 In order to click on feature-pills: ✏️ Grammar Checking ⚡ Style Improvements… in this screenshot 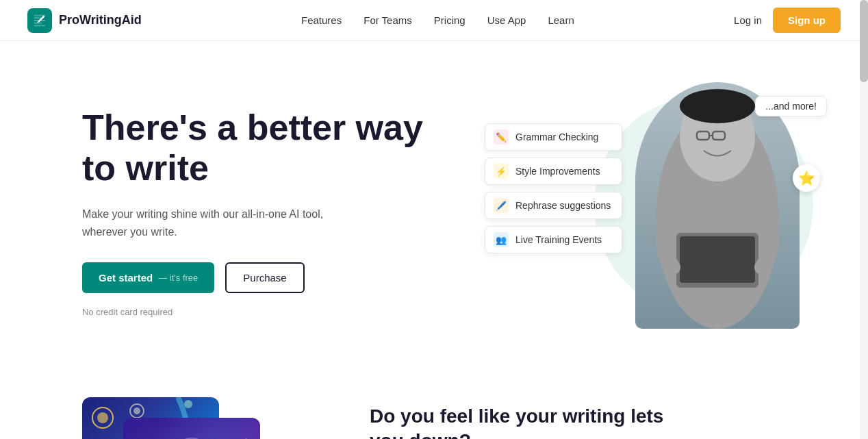, I will do `click(553, 188)`.